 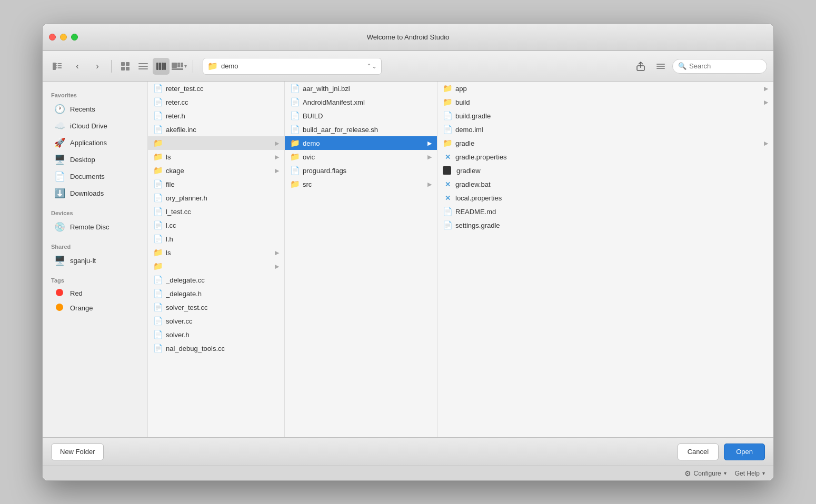 I want to click on list-item: 📁 ckage ▶, so click(x=216, y=170).